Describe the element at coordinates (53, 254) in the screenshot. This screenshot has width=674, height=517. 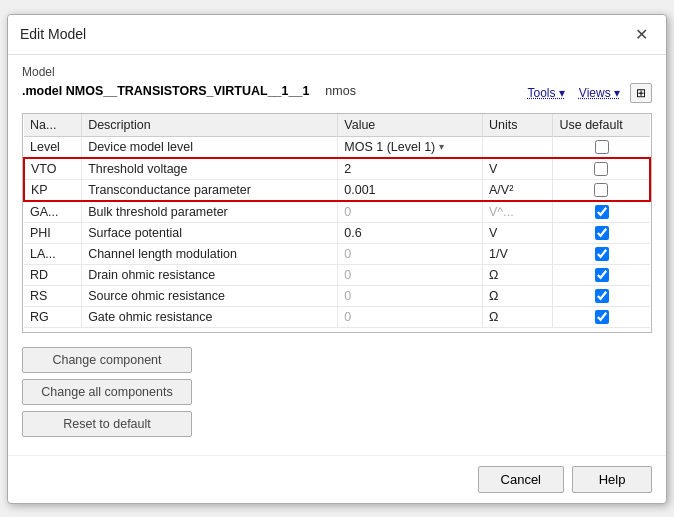
I see `row-na: LA...` at that location.